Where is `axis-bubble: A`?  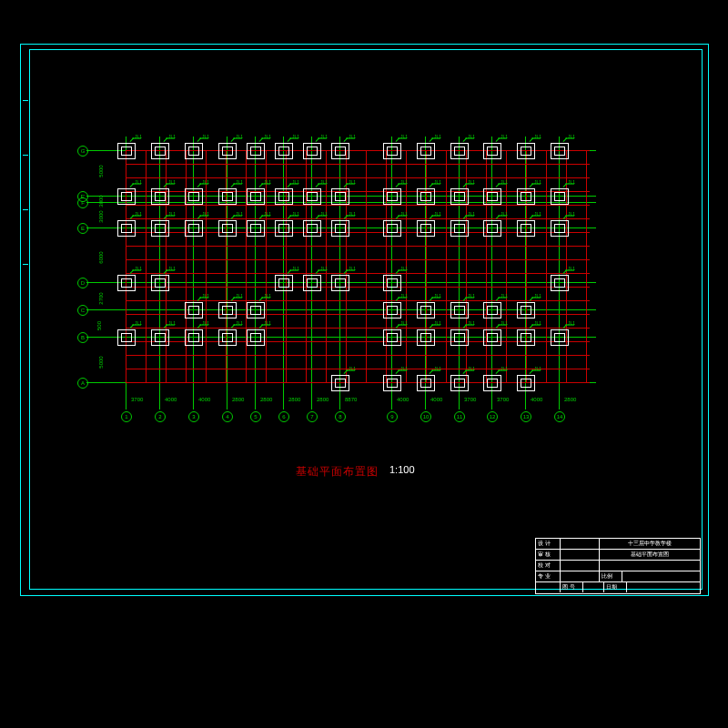
axis-bubble: A is located at coordinates (83, 383).